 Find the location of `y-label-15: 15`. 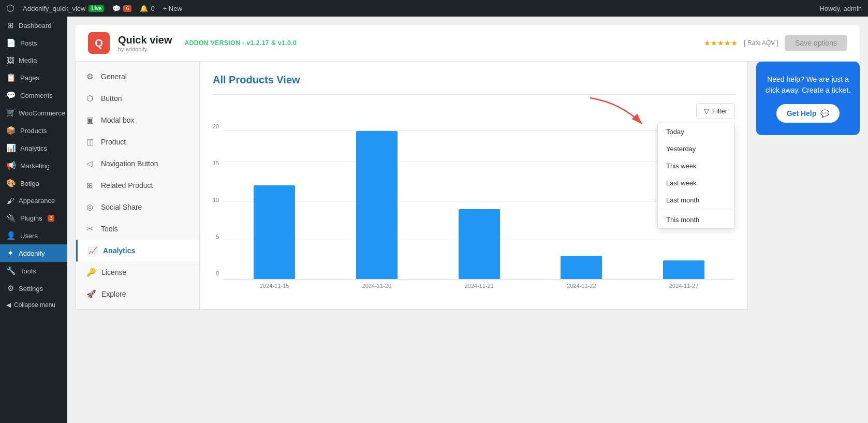

y-label-15: 15 is located at coordinates (216, 163).